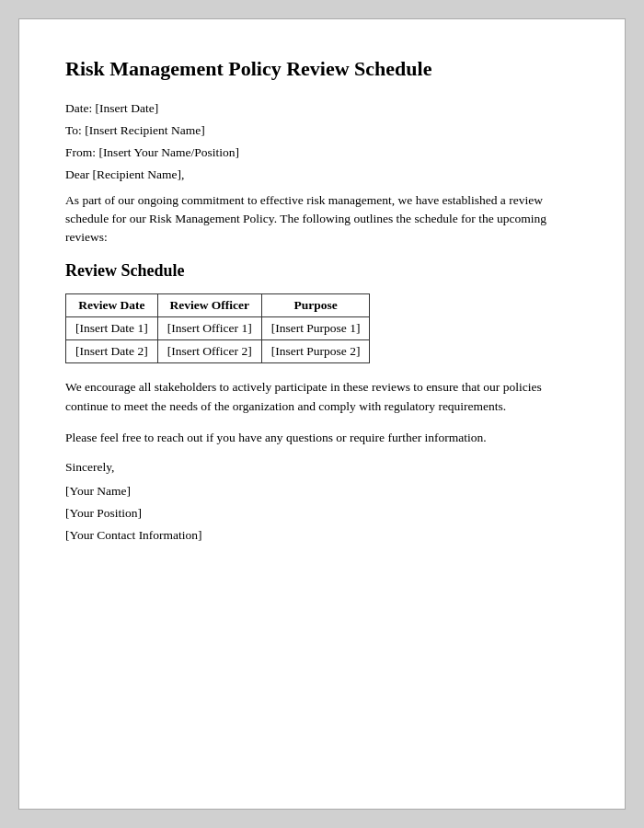  Describe the element at coordinates (112, 305) in the screenshot. I see `col-header-date: Review Date` at that location.